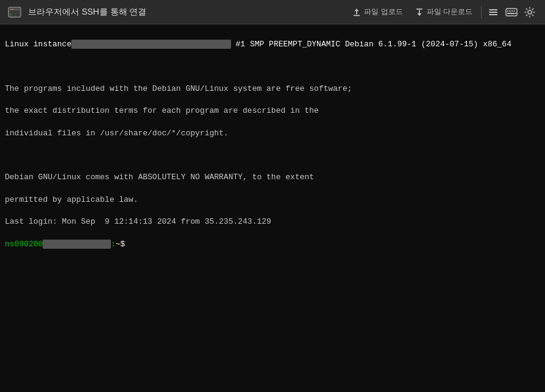 The image size is (545, 392). I want to click on app-icon: $ _, so click(15, 12).